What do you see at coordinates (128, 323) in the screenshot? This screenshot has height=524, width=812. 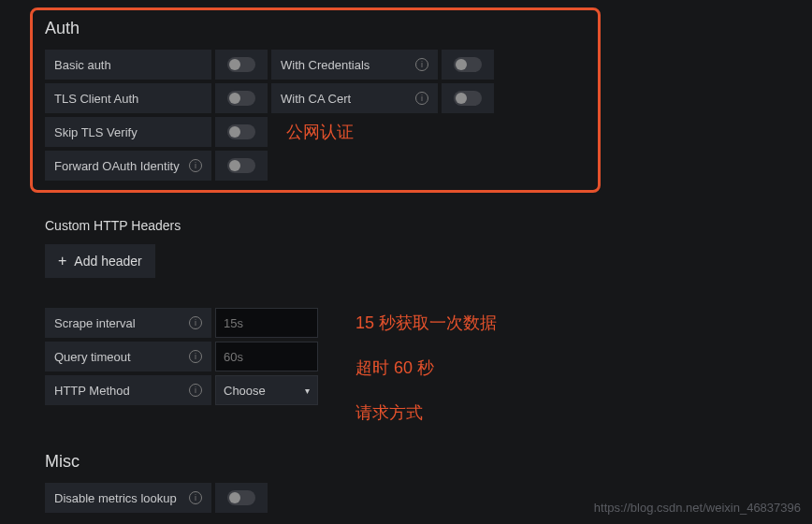 I see `scrape-interval-label: Scrape interval i` at bounding box center [128, 323].